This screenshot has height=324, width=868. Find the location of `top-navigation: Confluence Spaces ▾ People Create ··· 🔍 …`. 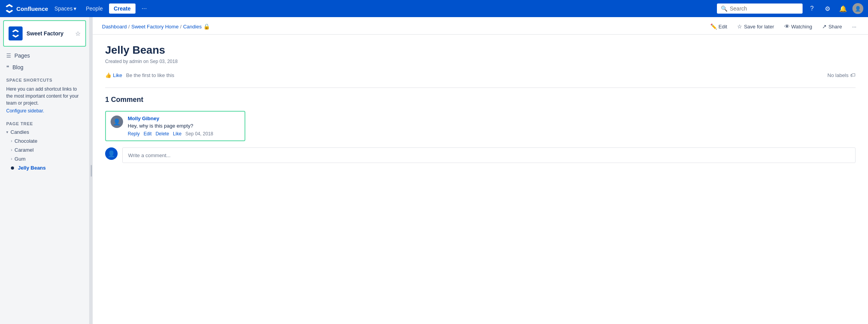

top-navigation: Confluence Spaces ▾ People Create ··· 🔍 … is located at coordinates (434, 9).